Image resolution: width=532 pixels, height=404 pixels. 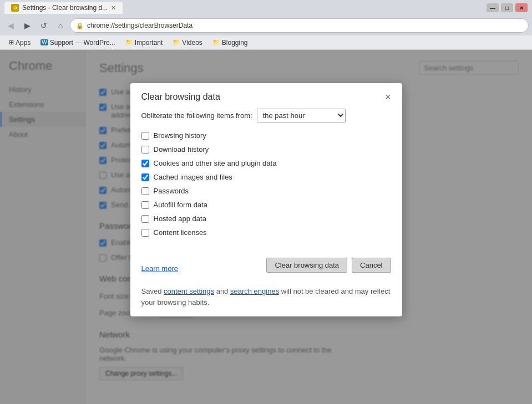 I want to click on browsing-history-label: Browsing history, so click(x=180, y=135).